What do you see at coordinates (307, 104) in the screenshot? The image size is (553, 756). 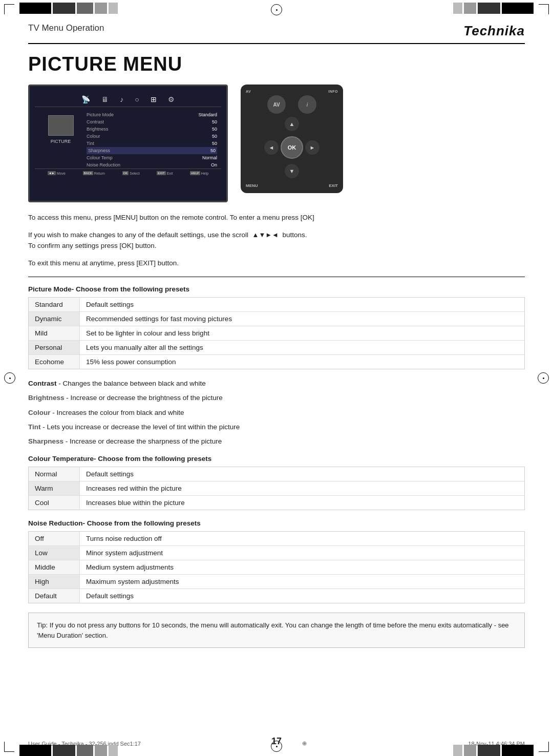 I see `info-button: i` at bounding box center [307, 104].